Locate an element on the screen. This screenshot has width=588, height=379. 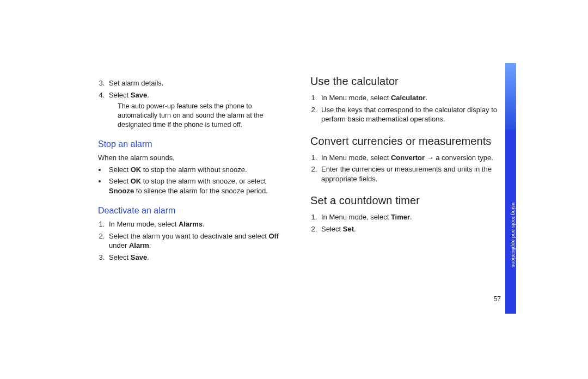
paragraph: When the alarm sounds, is located at coordinates (193, 158).